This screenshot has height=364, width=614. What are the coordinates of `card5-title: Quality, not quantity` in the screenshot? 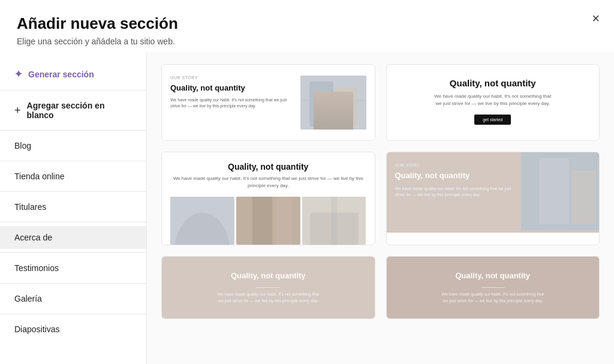 It's located at (269, 276).